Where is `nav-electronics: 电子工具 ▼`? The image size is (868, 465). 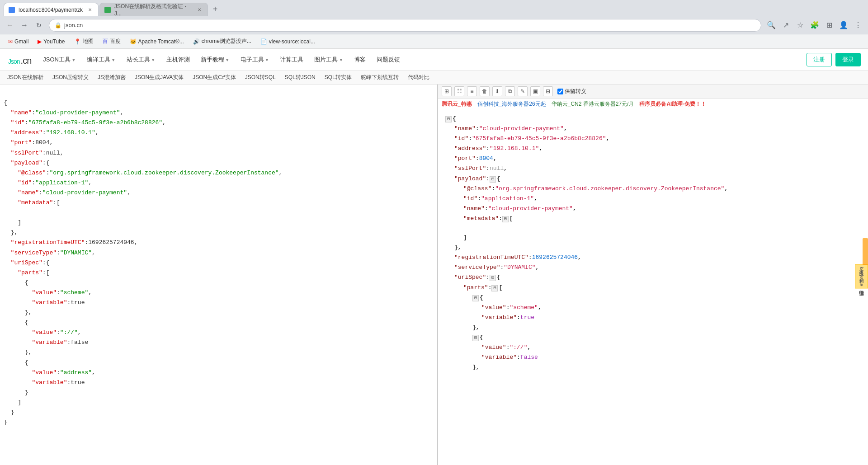 nav-electronics: 电子工具 ▼ is located at coordinates (255, 60).